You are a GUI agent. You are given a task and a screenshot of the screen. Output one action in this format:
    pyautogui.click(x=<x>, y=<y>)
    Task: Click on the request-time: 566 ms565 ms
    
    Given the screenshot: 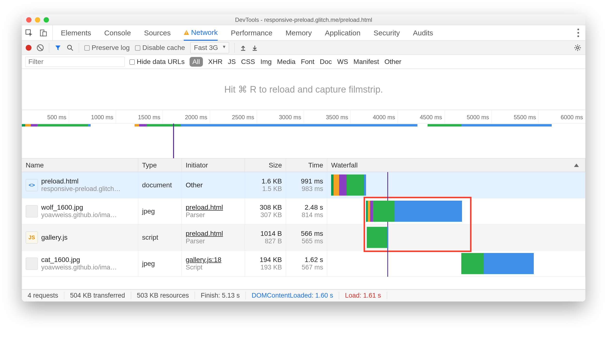 What is the action you would take?
    pyautogui.click(x=307, y=237)
    